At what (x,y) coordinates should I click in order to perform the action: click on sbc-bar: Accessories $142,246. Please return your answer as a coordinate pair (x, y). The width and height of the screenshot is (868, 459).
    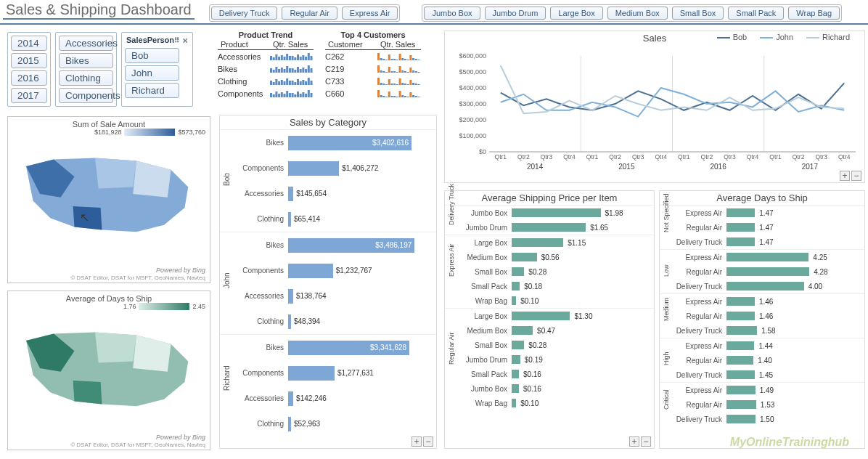
    Looking at the image, I should click on (336, 398).